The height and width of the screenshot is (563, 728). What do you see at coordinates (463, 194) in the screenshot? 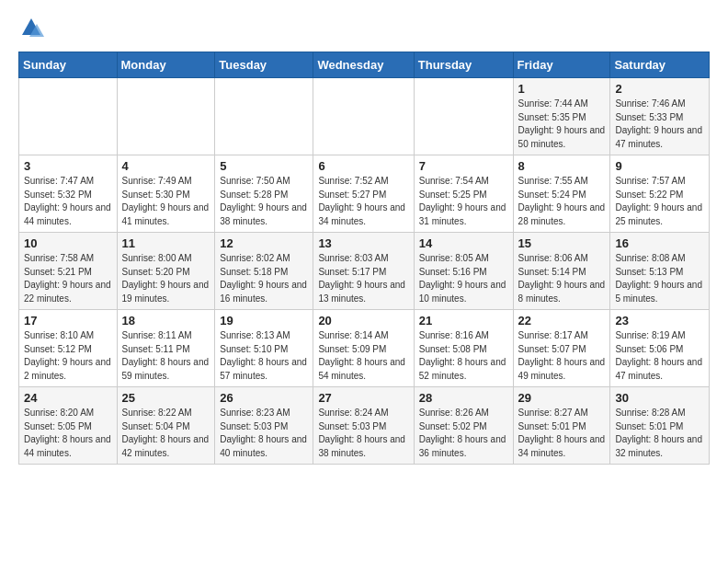
I see `calendar-cell: 7Sunrise: 7:54 AM Sunset: 5:25 PM Daylig…` at bounding box center [463, 194].